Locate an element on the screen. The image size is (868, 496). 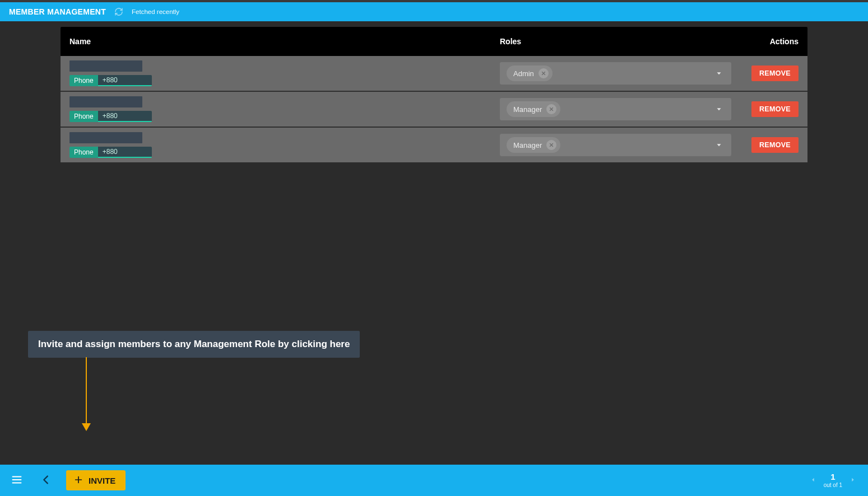
fetched-status: Fetched recently is located at coordinates (156, 12).